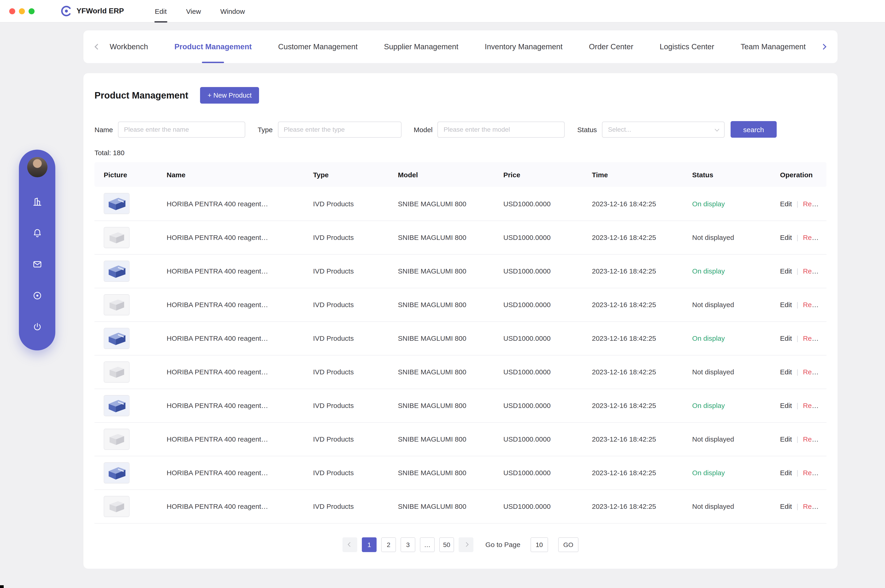 The height and width of the screenshot is (588, 885). What do you see at coordinates (200, 11) in the screenshot?
I see `menu-bar: EditViewWindow` at bounding box center [200, 11].